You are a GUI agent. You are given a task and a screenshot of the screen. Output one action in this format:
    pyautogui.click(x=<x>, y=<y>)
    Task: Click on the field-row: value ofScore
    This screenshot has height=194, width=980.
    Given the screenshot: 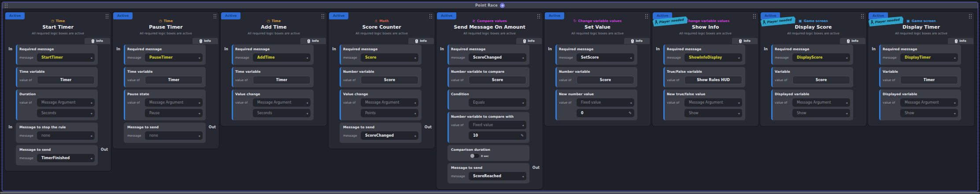 What is the action you would take?
    pyautogui.click(x=489, y=80)
    